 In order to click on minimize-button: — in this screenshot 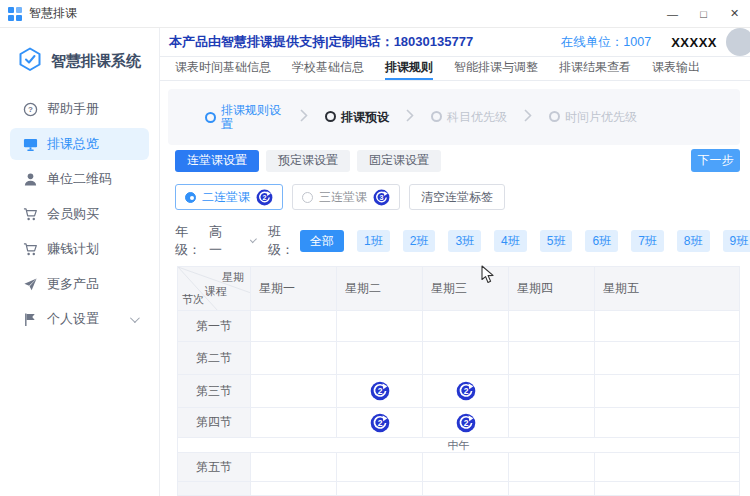, I will do `click(672, 14)`.